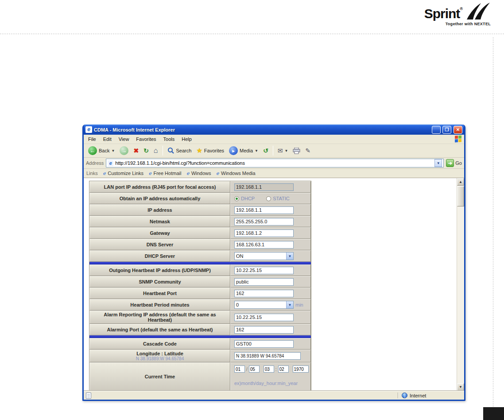 The height and width of the screenshot is (420, 504). Describe the element at coordinates (283, 369) in the screenshot. I see `time-minute-input` at that location.